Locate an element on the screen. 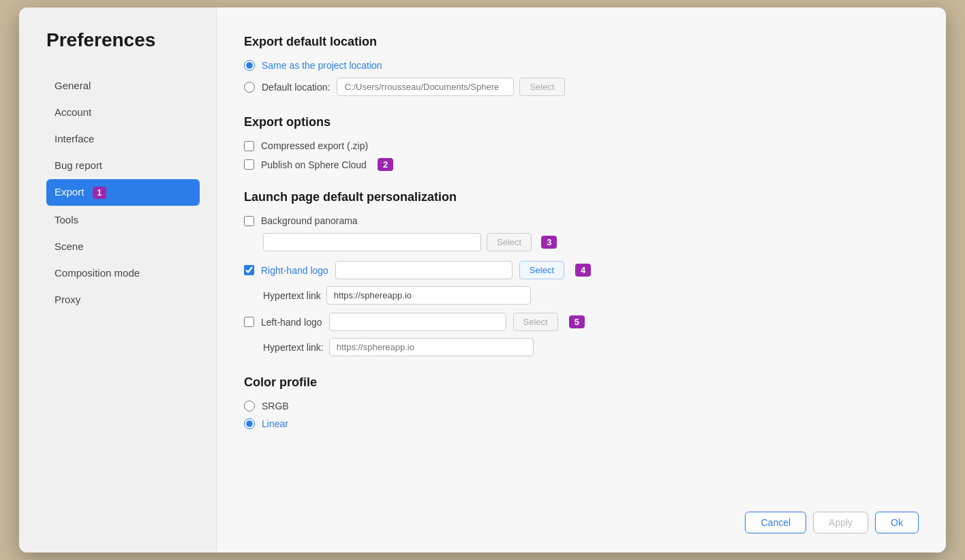  ok-button: Ok is located at coordinates (897, 523).